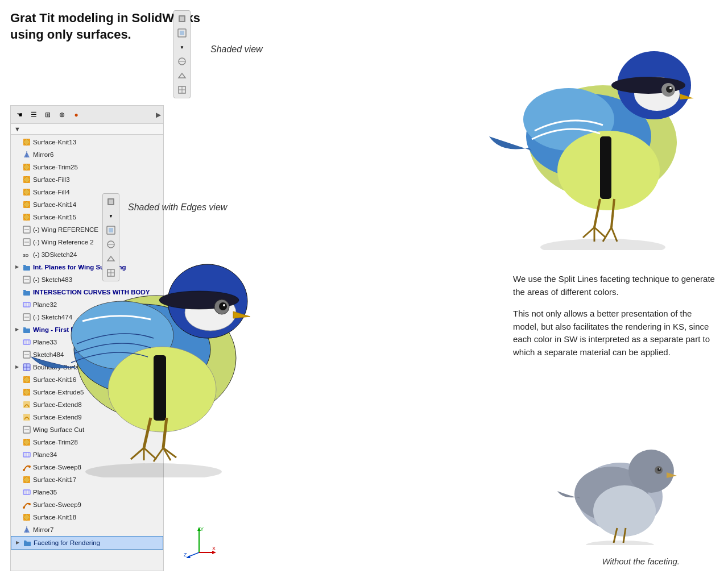  What do you see at coordinates (620, 488) in the screenshot?
I see `bird-without-faceting` at bounding box center [620, 488].